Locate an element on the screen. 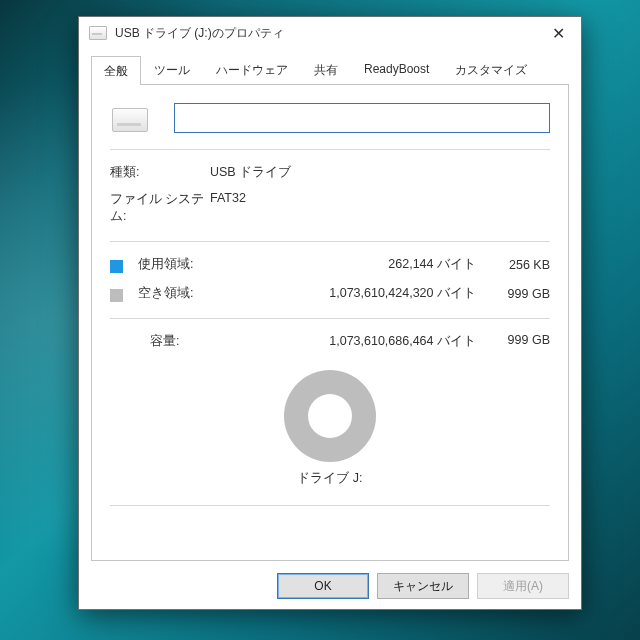  used-space-swatch is located at coordinates (116, 266).